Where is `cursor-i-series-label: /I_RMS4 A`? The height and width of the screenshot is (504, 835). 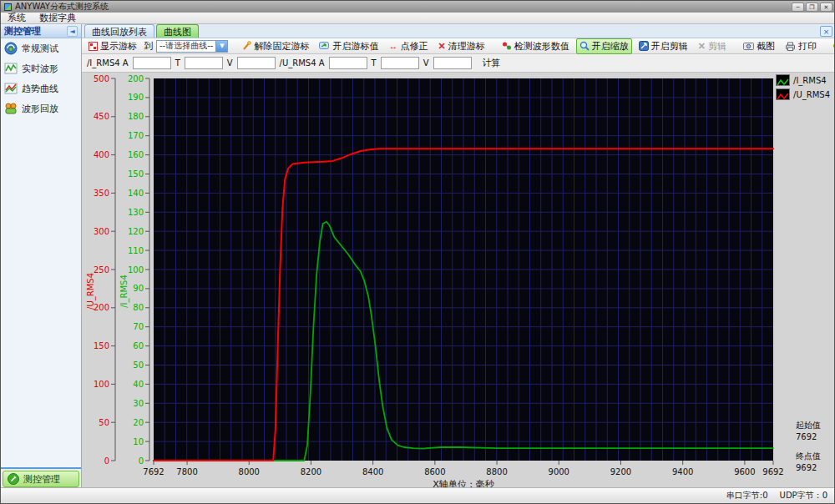 cursor-i-series-label: /I_RMS4 A is located at coordinates (108, 63).